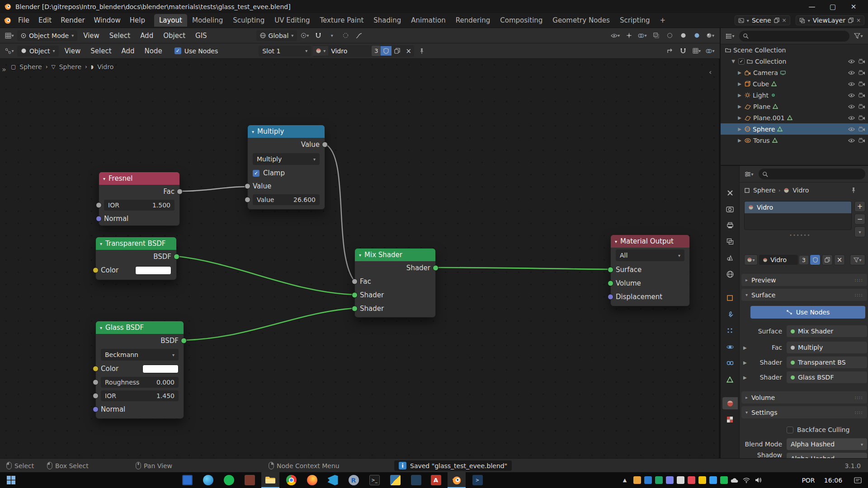 The width and height of the screenshot is (868, 488). I want to click on node-multiply: ▾ Multiply Value Multiply ▾ ✓ Clamp Valu…, so click(286, 167).